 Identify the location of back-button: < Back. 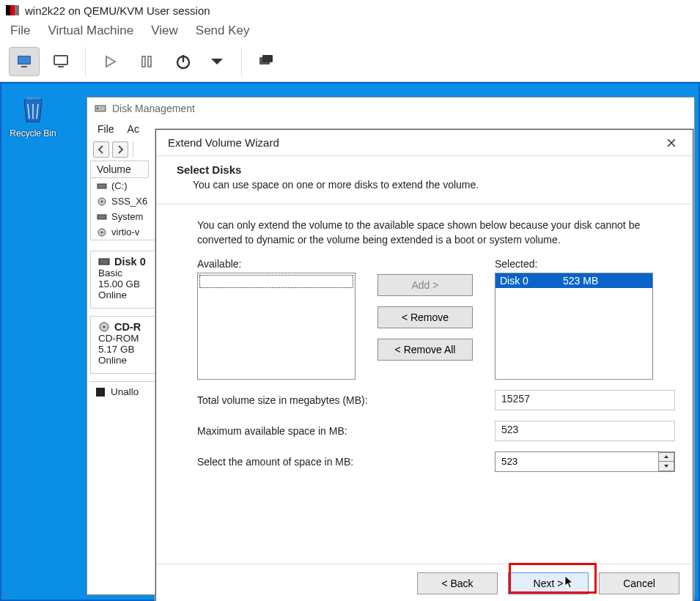
(457, 583).